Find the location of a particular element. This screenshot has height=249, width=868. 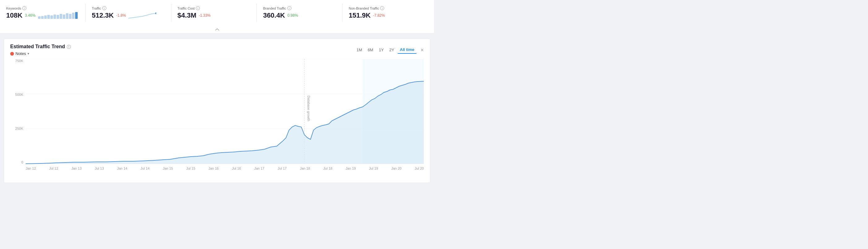

notes-chevron-icon: ▾ is located at coordinates (28, 54).